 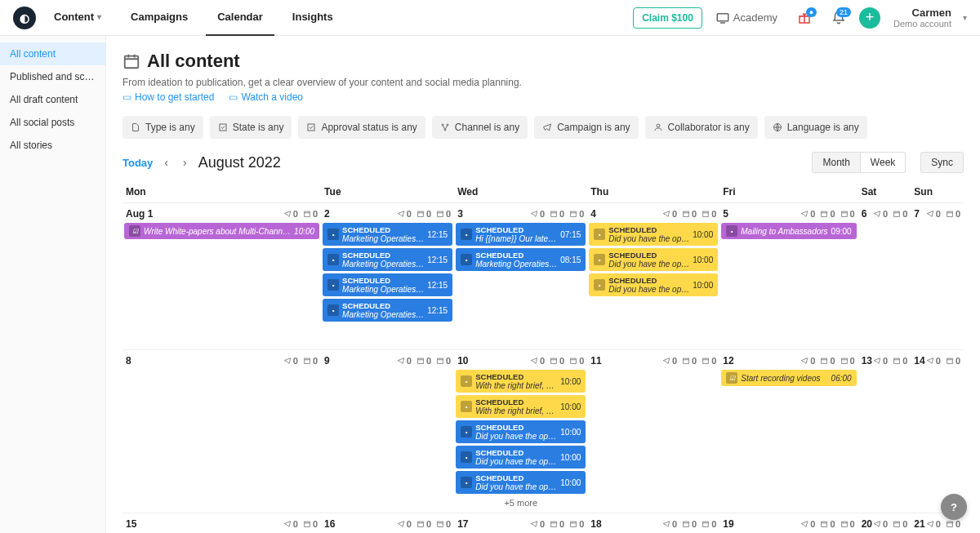 What do you see at coordinates (653, 276) in the screenshot?
I see `day-cell: 4 0 0 0•SCHEDULEDDid you have the op…10:…` at bounding box center [653, 276].